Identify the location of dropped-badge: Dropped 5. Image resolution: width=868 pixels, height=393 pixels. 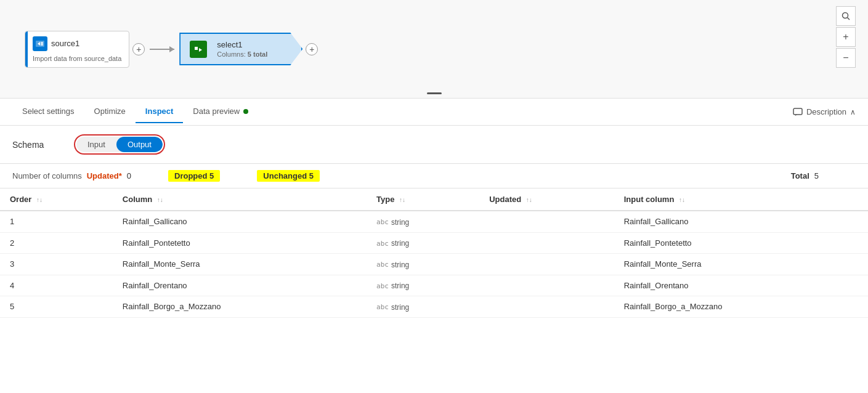
(194, 176).